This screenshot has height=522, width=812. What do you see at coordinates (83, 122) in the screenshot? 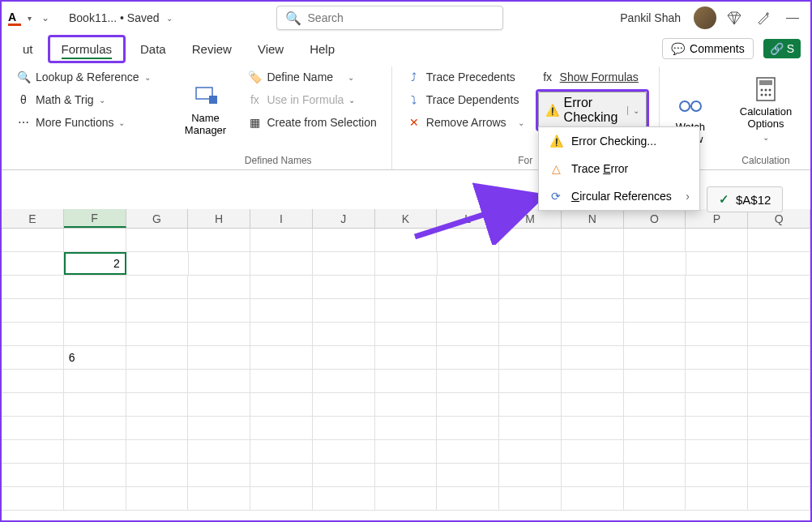
I see `more-functions-button: ⋯More Functions⌄` at bounding box center [83, 122].